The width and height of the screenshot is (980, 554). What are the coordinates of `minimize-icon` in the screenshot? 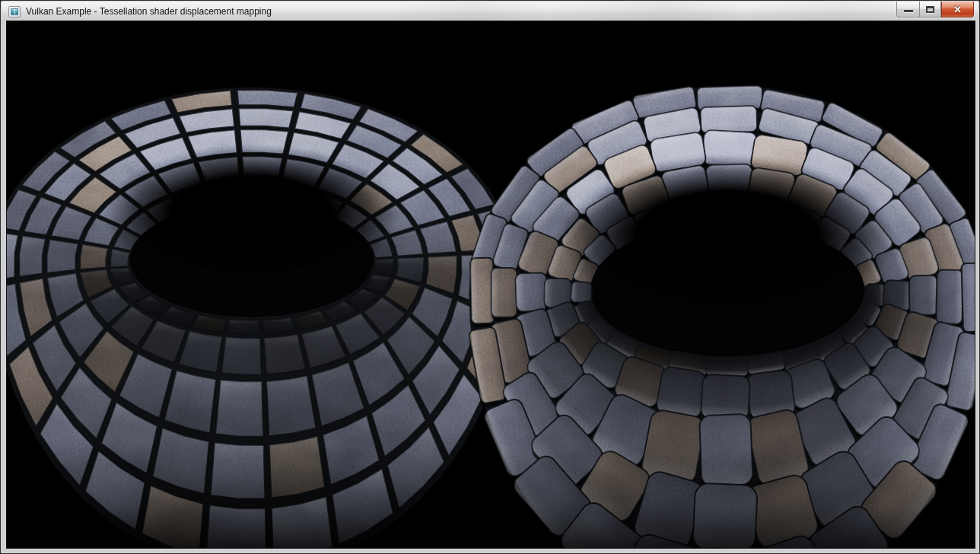 It's located at (908, 11).